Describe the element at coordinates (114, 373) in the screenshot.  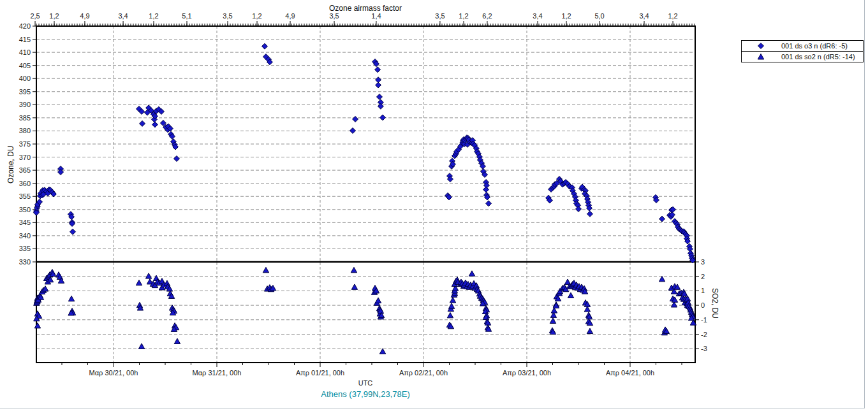
I see `svg-text: Μαρ 30/21, 00h` at that location.